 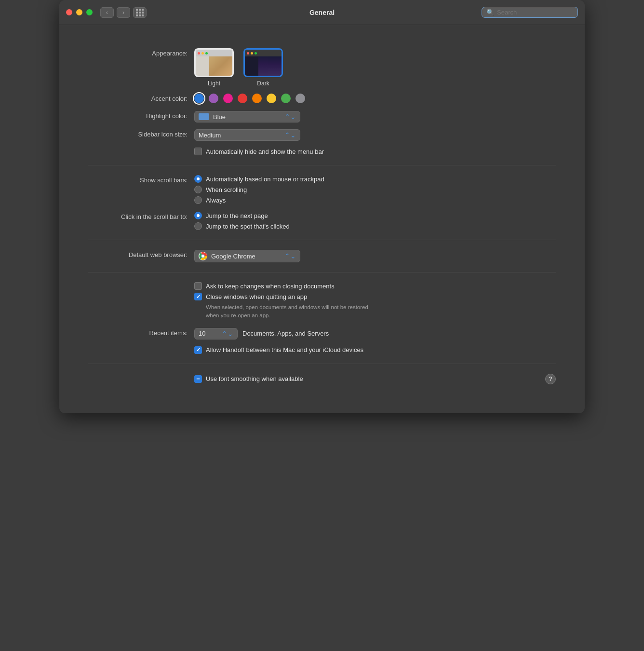 I want to click on click-spot-label: Jump to the spot that's clicked, so click(x=248, y=227).